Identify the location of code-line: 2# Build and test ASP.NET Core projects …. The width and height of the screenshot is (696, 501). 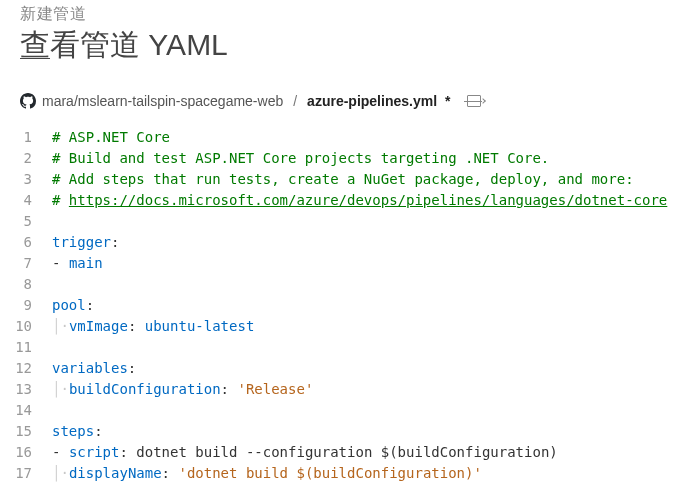
(348, 158).